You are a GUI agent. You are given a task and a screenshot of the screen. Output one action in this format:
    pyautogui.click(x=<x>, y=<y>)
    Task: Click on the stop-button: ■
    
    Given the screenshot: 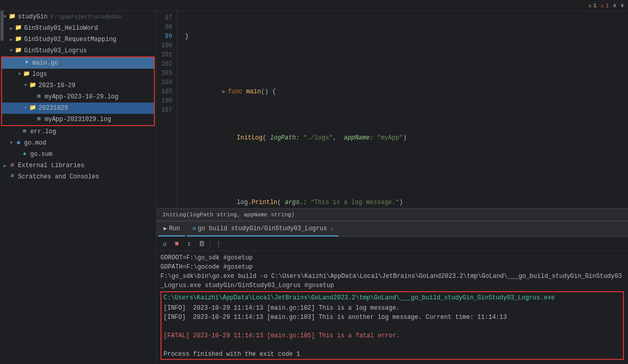 What is the action you would take?
    pyautogui.click(x=177, y=244)
    